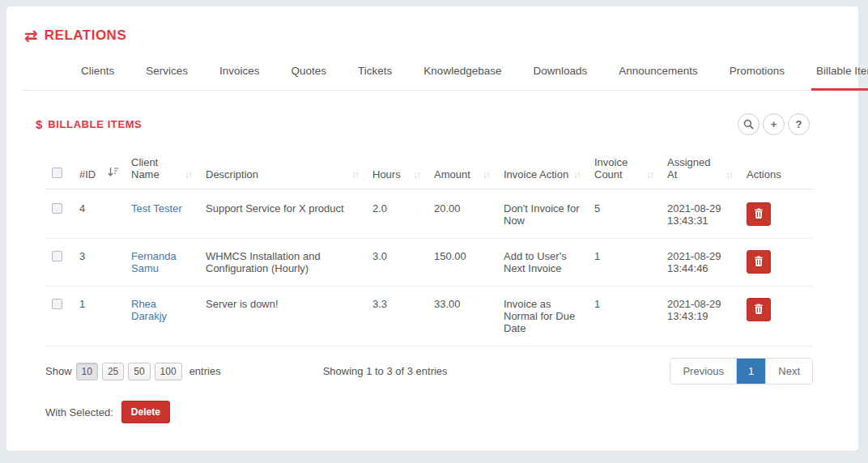 The height and width of the screenshot is (463, 868). Describe the element at coordinates (624, 214) in the screenshot. I see `cell-invoice-count: 5` at that location.